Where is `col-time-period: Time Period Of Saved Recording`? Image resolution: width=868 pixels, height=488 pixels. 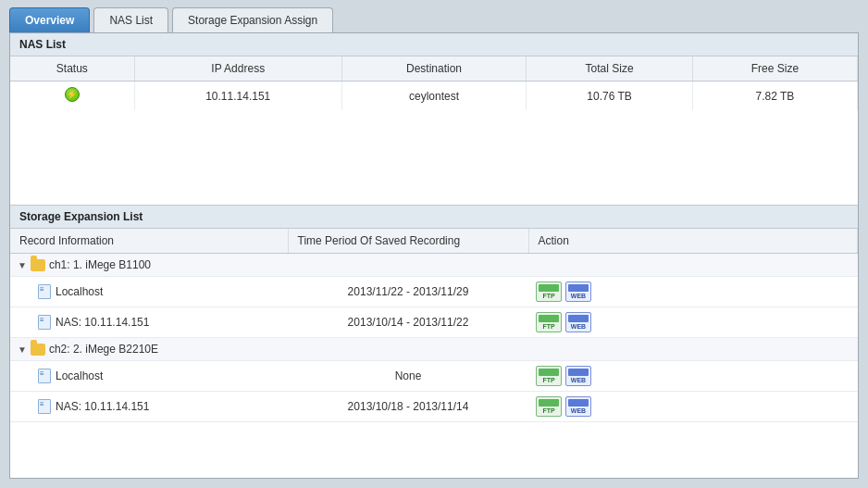 col-time-period: Time Period Of Saved Recording is located at coordinates (408, 241).